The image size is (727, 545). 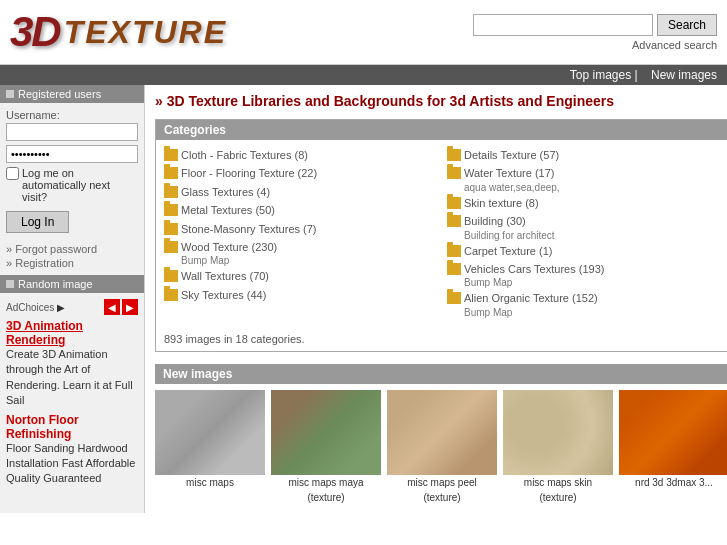 I want to click on logo-3d: 3D, so click(x=35, y=32).